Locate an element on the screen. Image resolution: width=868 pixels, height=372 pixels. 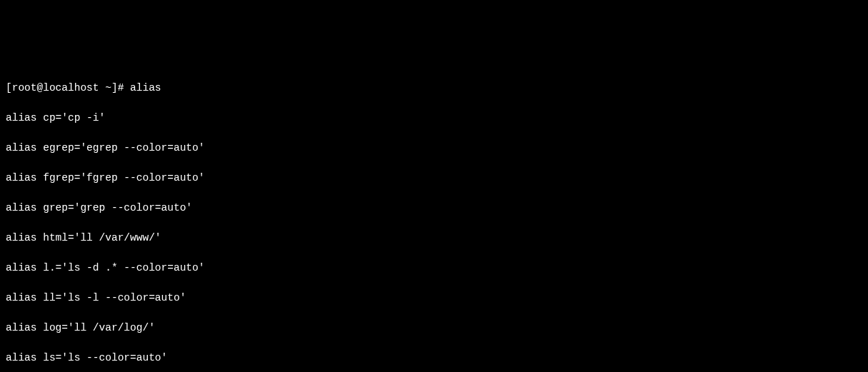
alias-output-line: alias ll='ls -l --color=auto' is located at coordinates (434, 298).